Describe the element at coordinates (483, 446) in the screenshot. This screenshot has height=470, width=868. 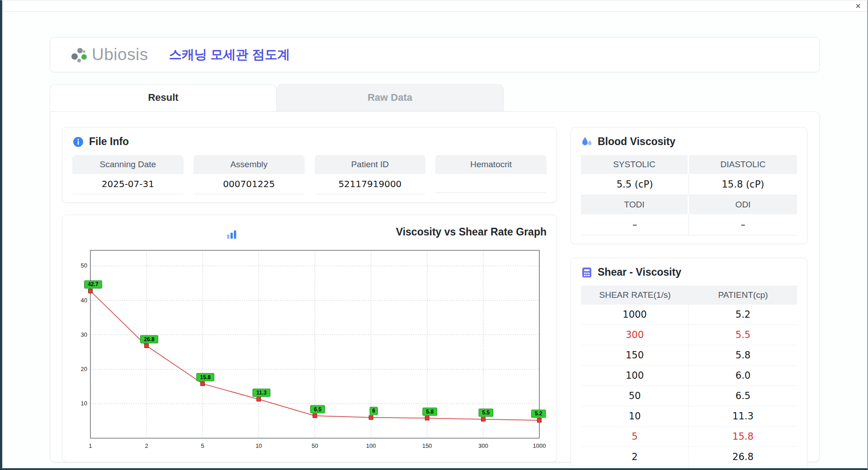
I see `svg-text: 300` at that location.